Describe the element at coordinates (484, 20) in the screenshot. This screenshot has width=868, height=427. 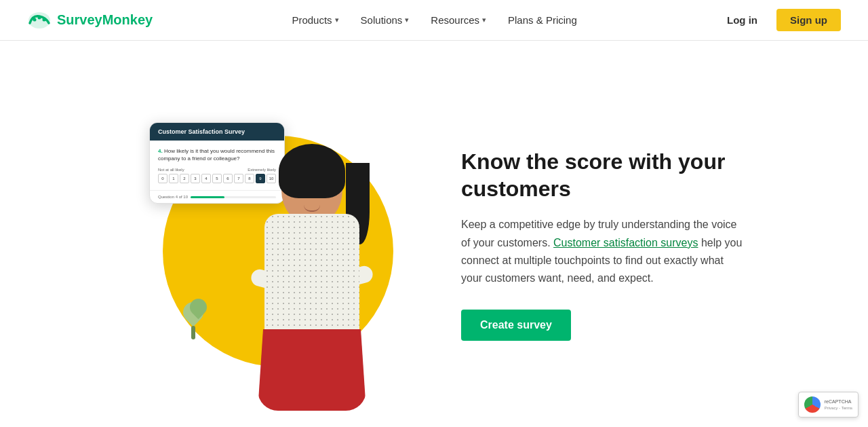
I see `resources-chevron-icon: ▾` at that location.